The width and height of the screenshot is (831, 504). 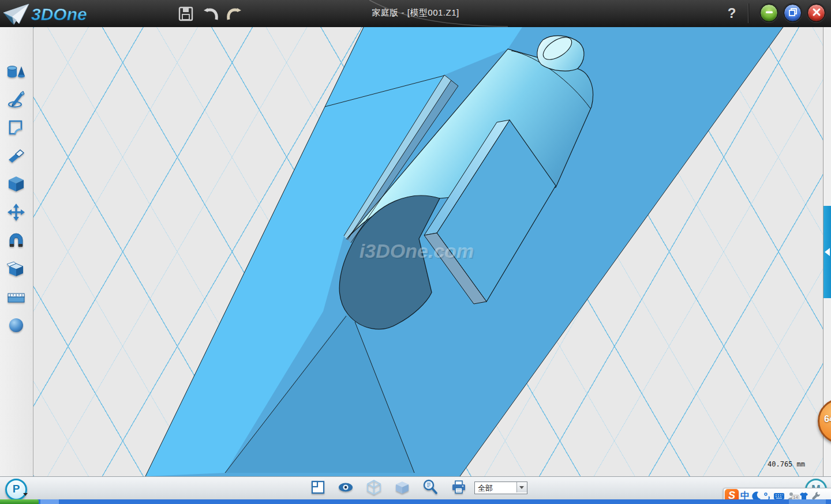 I want to click on right-panel-handle, so click(x=828, y=252).